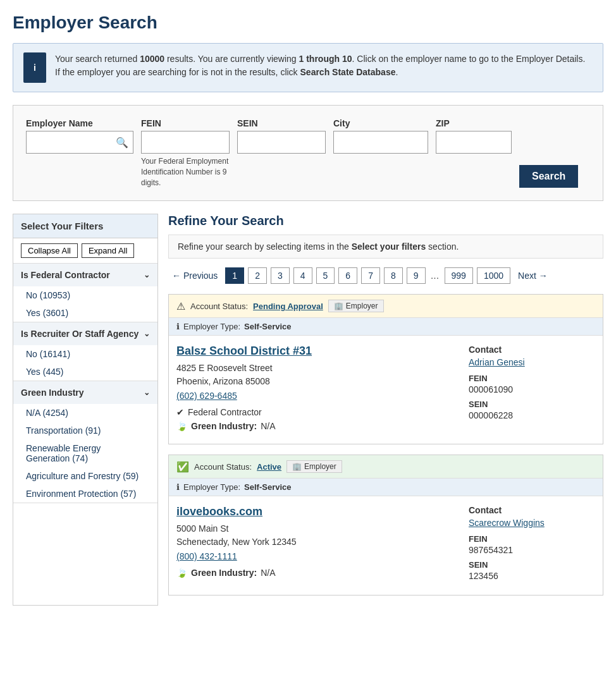  Describe the element at coordinates (316, 419) in the screenshot. I see `employer-tags-1: ✔ Federal Contractor 🍃 Green Industry: N…` at that location.